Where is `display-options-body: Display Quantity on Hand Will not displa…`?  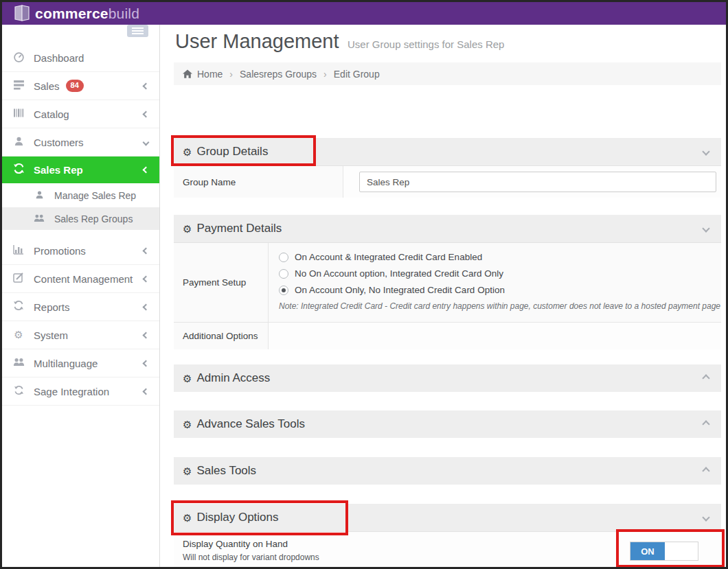
display-options-body: Display Quantity on Hand Will not displa… is located at coordinates (448, 550).